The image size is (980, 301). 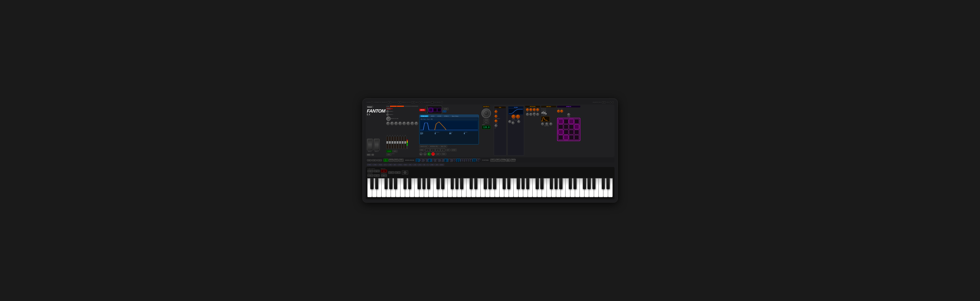 I want to click on analog-out-button: ANALOG OUT, so click(x=424, y=146).